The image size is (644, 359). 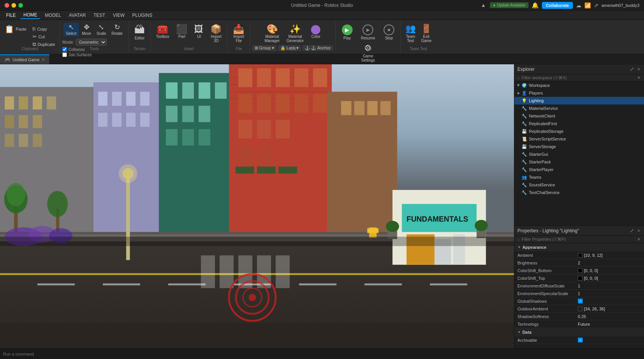 What do you see at coordinates (610, 309) in the screenshot?
I see `prop-value: [34, 26, 36]` at bounding box center [610, 309].